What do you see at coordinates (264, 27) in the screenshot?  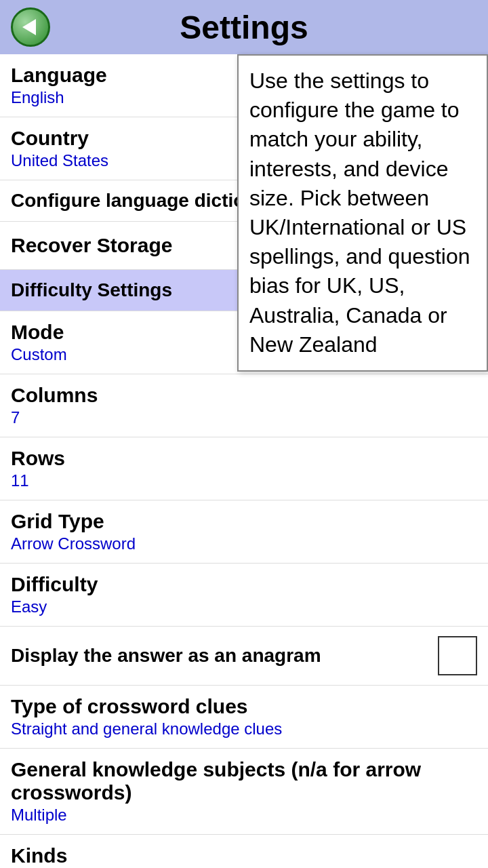 I see `page-title: Settings` at bounding box center [264, 27].